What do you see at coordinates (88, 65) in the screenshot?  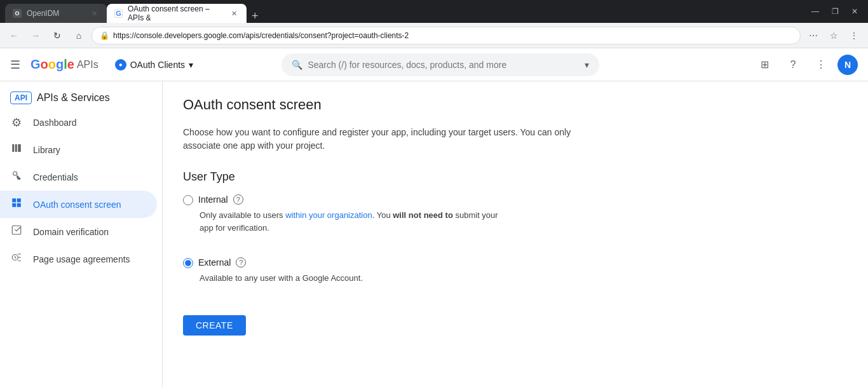 I see `apis-label: APIs` at bounding box center [88, 65].